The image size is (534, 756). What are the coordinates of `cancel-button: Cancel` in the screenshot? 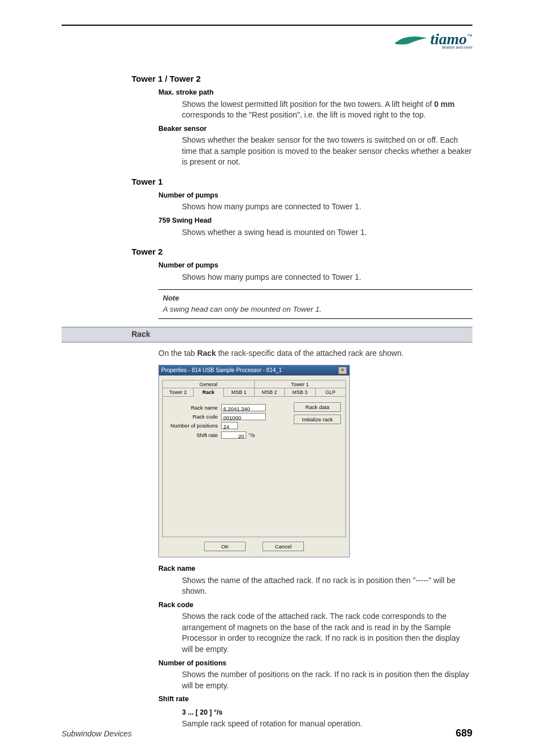 It's located at (283, 546).